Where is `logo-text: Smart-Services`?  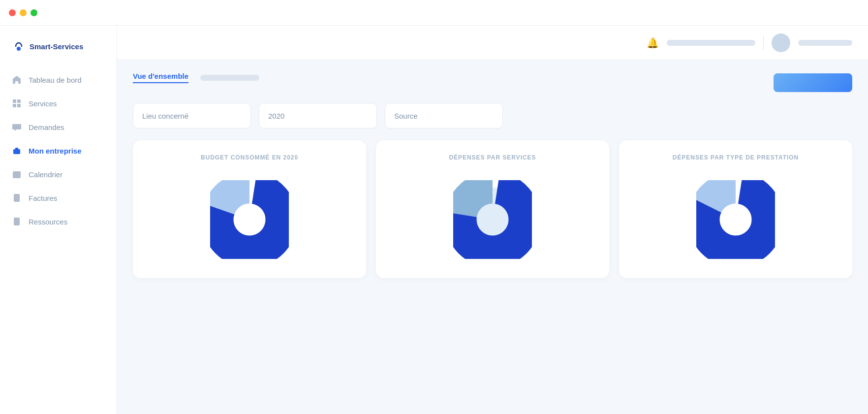
logo-text: Smart-Services is located at coordinates (56, 46).